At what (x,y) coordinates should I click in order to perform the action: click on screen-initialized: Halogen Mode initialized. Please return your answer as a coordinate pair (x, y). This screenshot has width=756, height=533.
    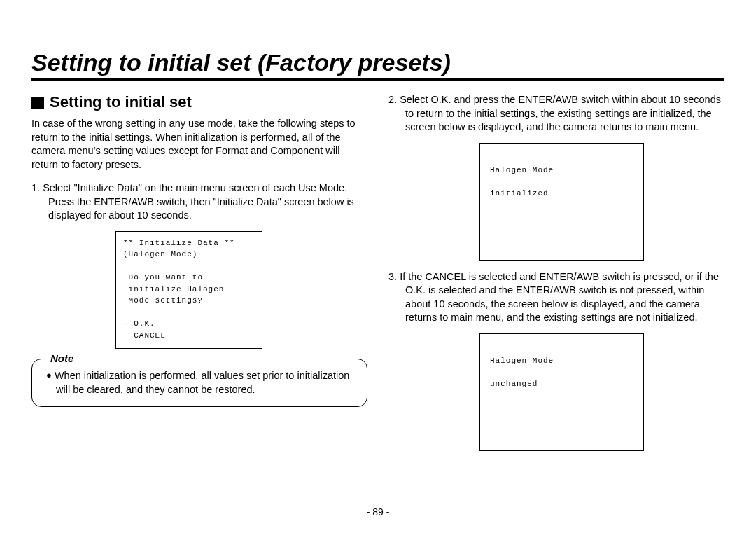
    Looking at the image, I should click on (561, 202).